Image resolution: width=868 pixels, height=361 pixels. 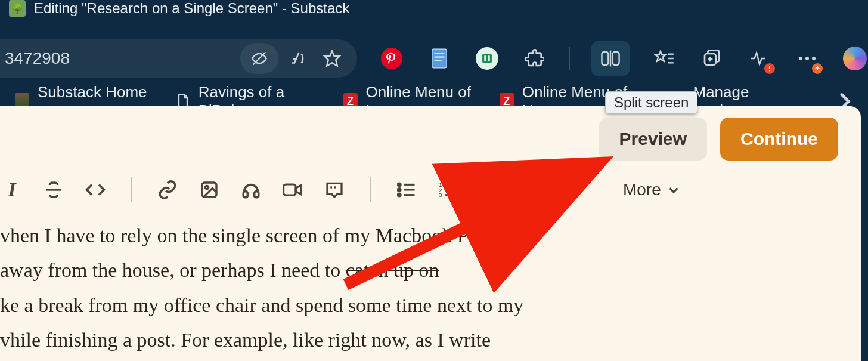 What do you see at coordinates (251, 190) in the screenshot?
I see `audio-icon` at bounding box center [251, 190].